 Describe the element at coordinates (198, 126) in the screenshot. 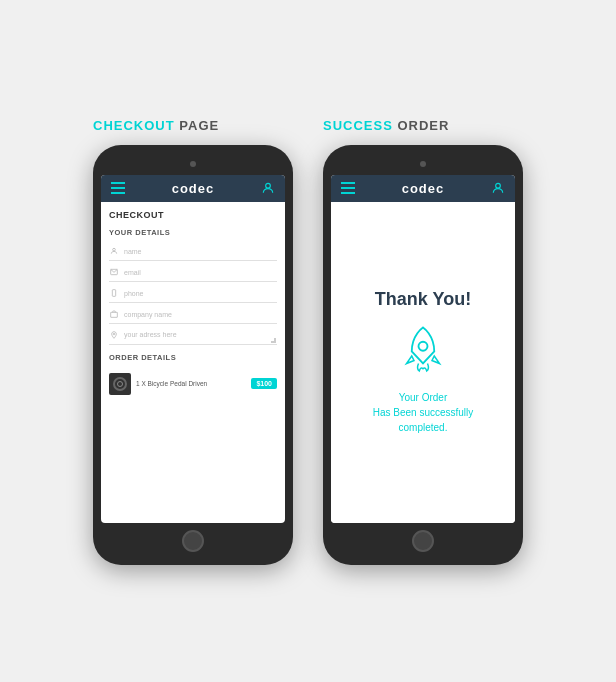

I see `checkout-label-rest: PAGE` at that location.